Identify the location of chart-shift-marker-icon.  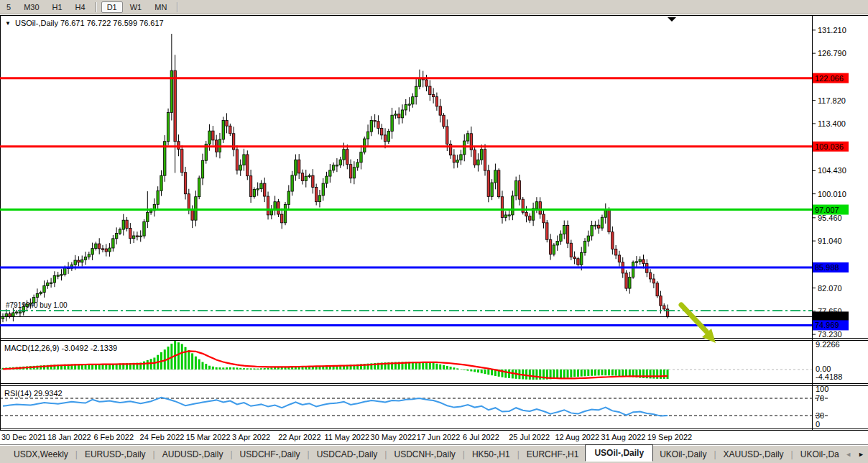
(672, 19).